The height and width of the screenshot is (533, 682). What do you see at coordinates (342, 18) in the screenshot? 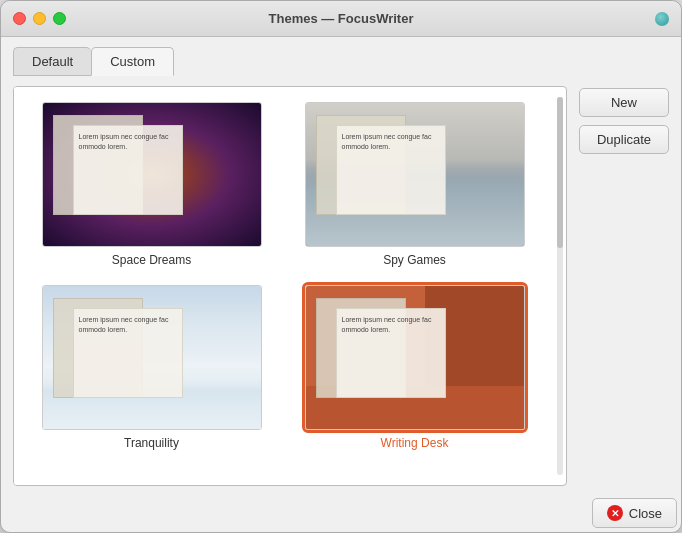
I see `window-title: Themes — FocusWriter` at bounding box center [342, 18].